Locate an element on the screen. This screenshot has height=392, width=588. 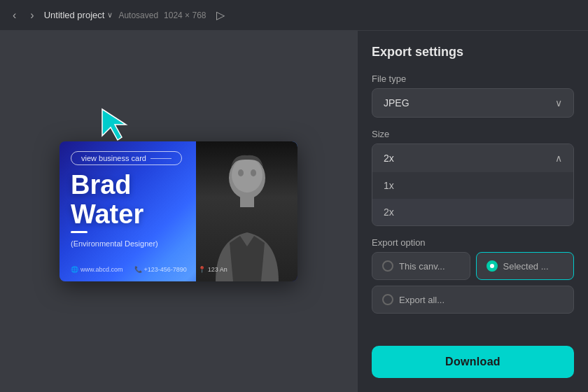
back-button: ‹ is located at coordinates (14, 15).